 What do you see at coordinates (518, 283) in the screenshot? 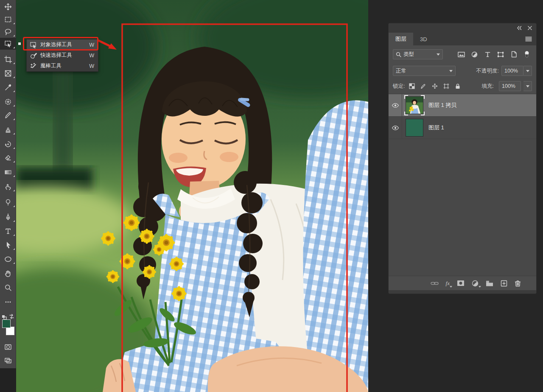
I see `delete-layer-button` at bounding box center [518, 283].